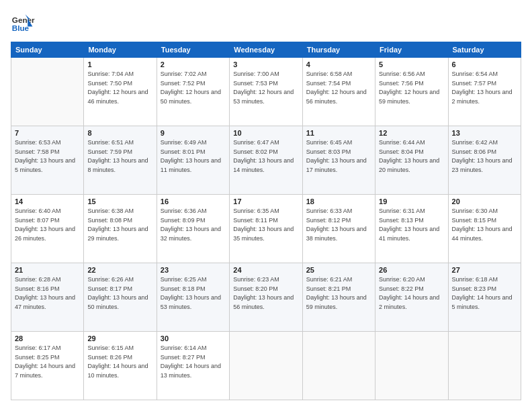 The width and height of the screenshot is (532, 411). Describe the element at coordinates (48, 298) in the screenshot. I see `calendar-cell: 21 Sunrise: 6:28 AMSunset: 8:16 PMDaylig…` at that location.